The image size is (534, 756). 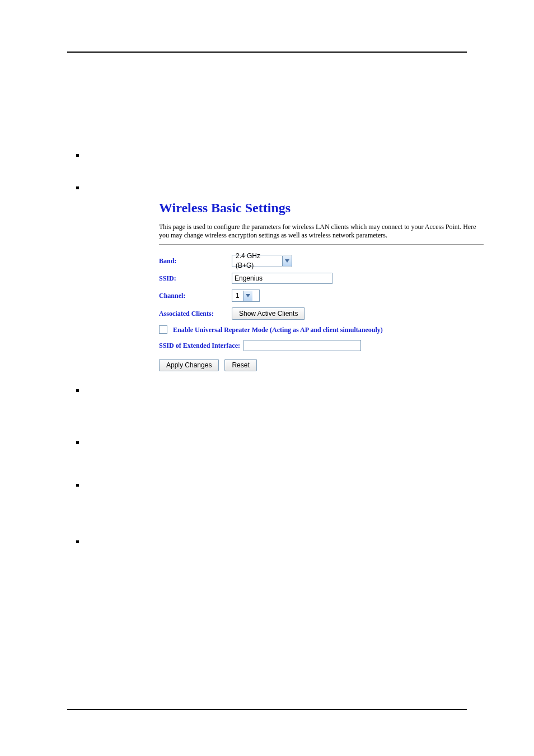 I want to click on bullet-text: Select a channel from the drop-down list…, so click(x=274, y=492).